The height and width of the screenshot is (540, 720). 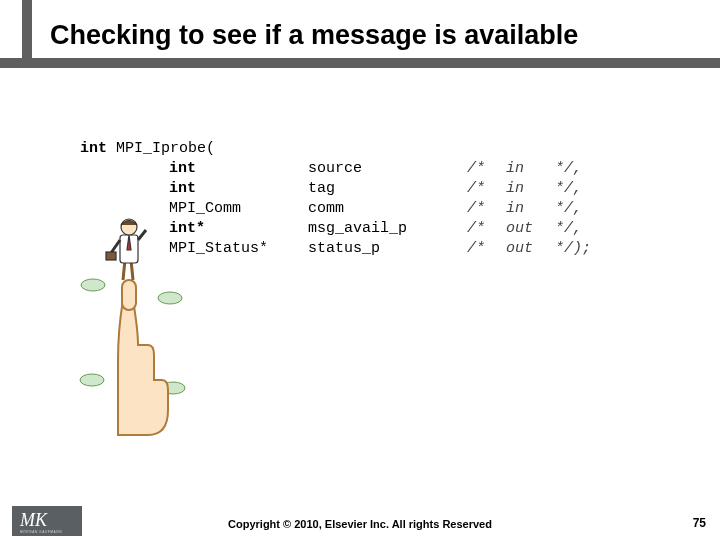 What do you see at coordinates (383, 188) in the screenshot?
I see `param-name: tag` at bounding box center [383, 188].